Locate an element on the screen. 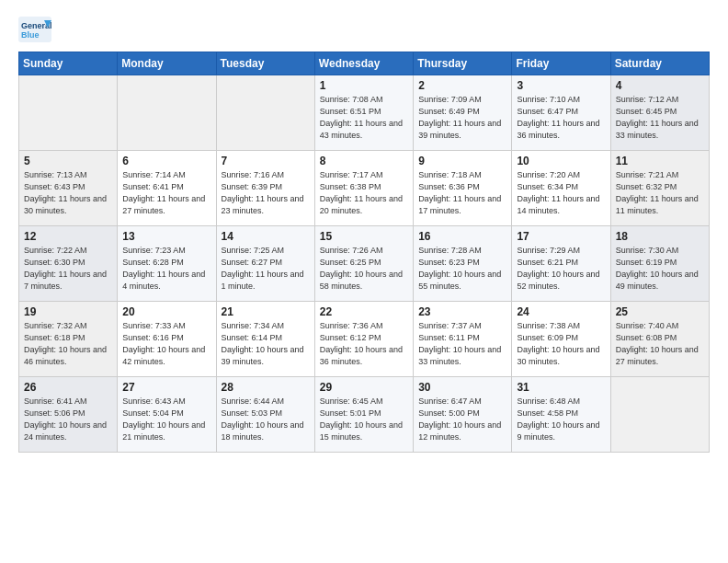  day-cell: 5Sunrise: 7:13 AM Sunset: 6:43 PM Daylig… is located at coordinates (68, 189).